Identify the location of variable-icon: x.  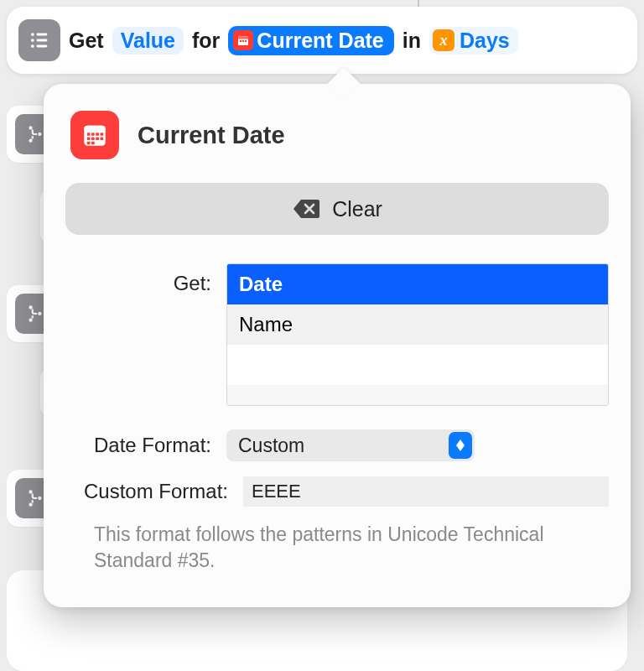
(444, 40).